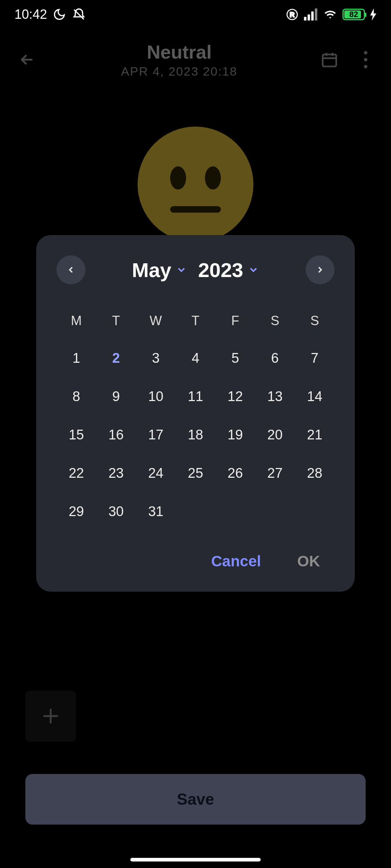  Describe the element at coordinates (235, 358) in the screenshot. I see `calendar-day: 5` at that location.